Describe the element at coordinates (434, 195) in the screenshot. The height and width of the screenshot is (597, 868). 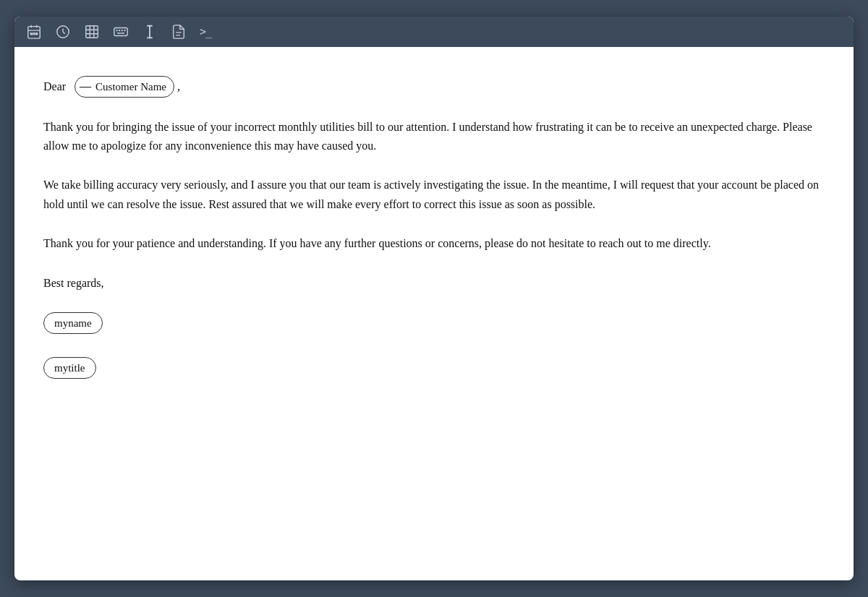
I see `paragraph-2: We take billing accuracy very seriously,…` at that location.